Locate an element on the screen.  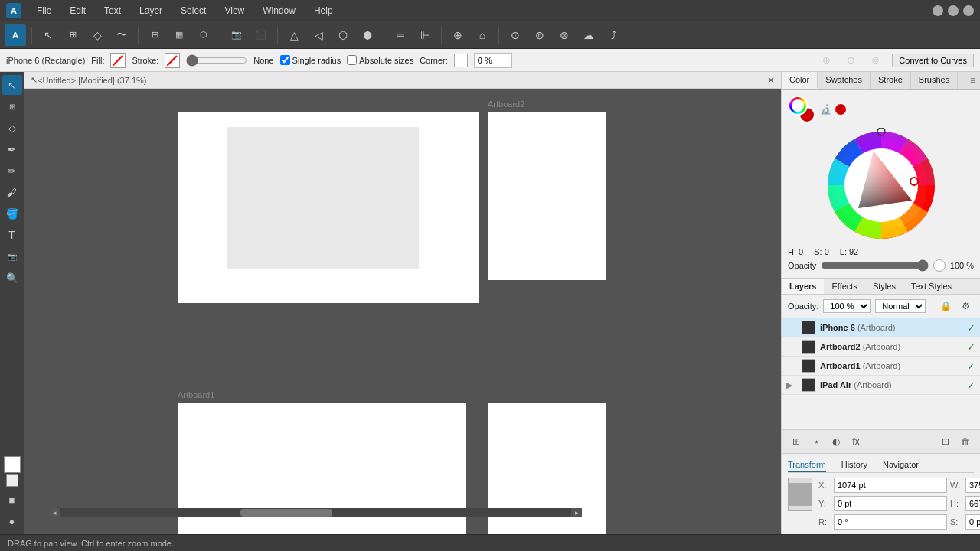
duplicate-btn: ⊡ is located at coordinates (946, 442).